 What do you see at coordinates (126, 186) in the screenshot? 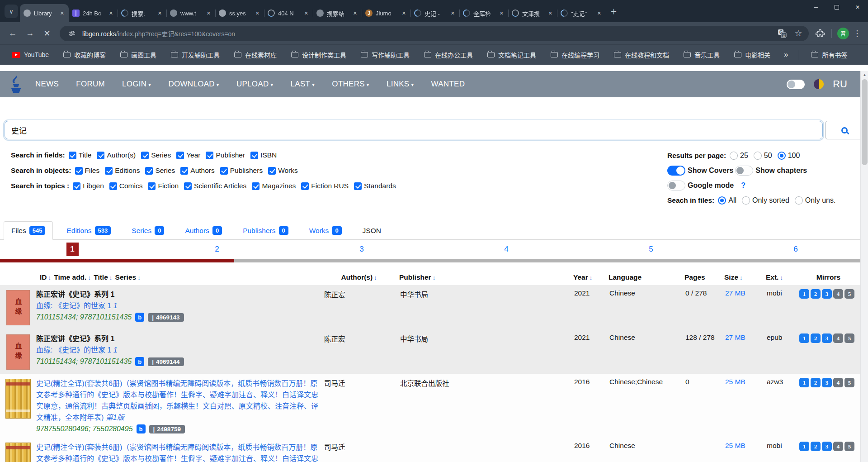
I see `topic-comics: Comics` at bounding box center [126, 186].